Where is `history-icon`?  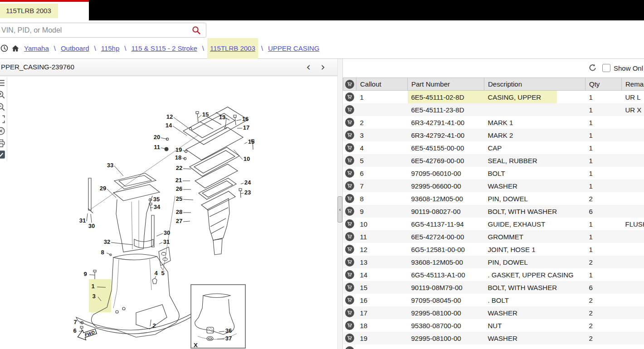 history-icon is located at coordinates (5, 48).